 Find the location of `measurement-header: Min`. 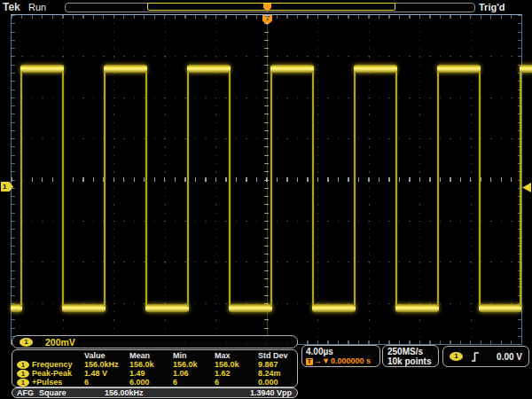

measurement-header: Min is located at coordinates (193, 356).